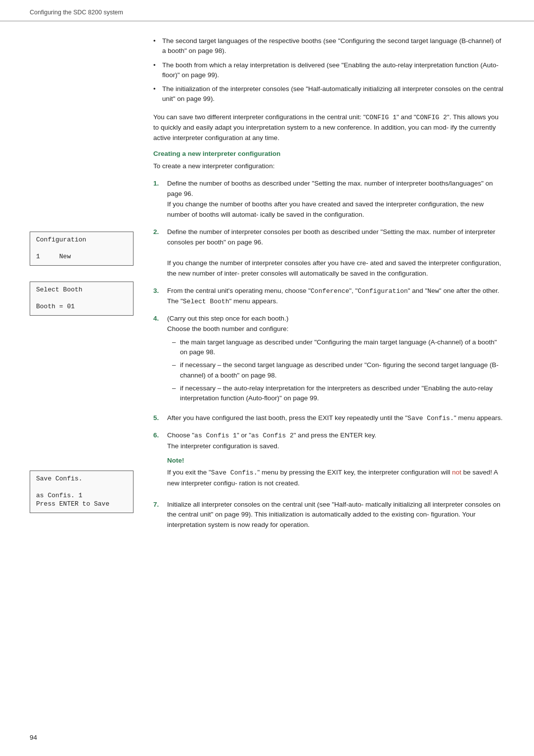 The image size is (534, 756). I want to click on note-box: Note! If you exit the "Save Confis." men…, so click(336, 472).